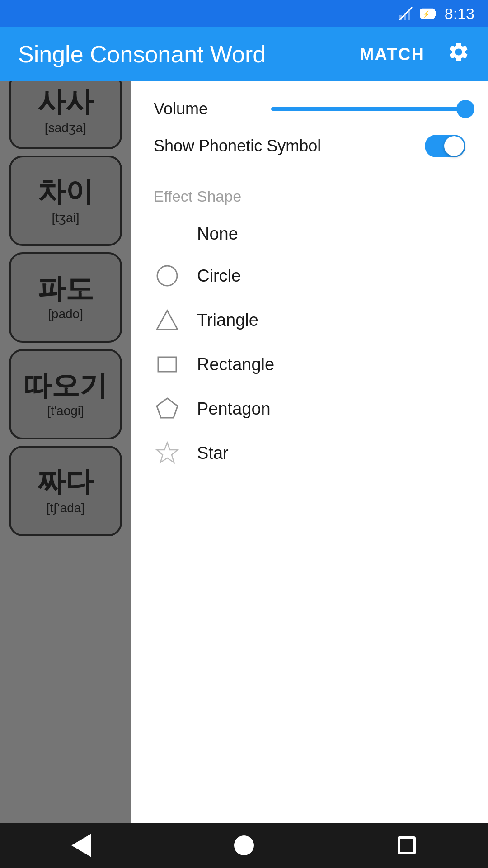  I want to click on battery-icon: ⚡, so click(429, 14).